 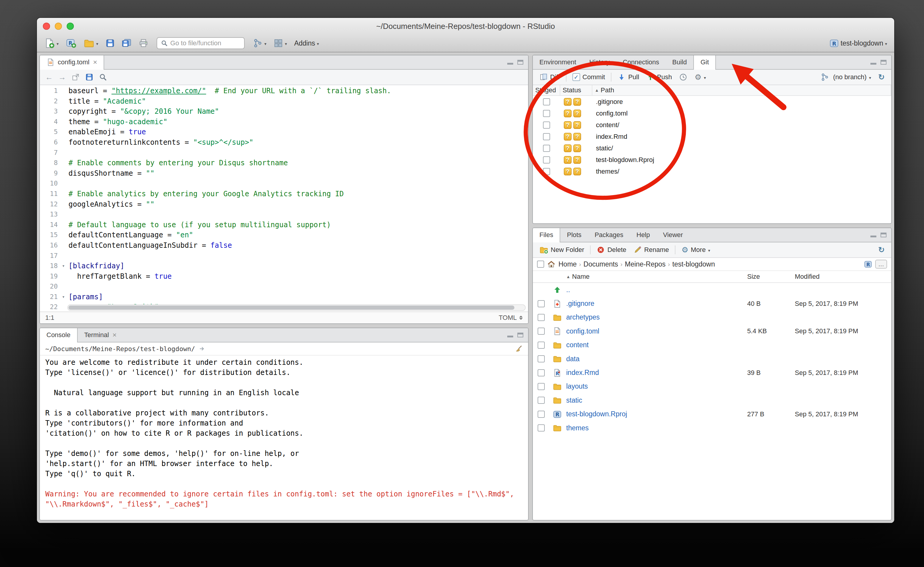 What do you see at coordinates (583, 317) in the screenshot?
I see `file-name-link: archetypes` at bounding box center [583, 317].